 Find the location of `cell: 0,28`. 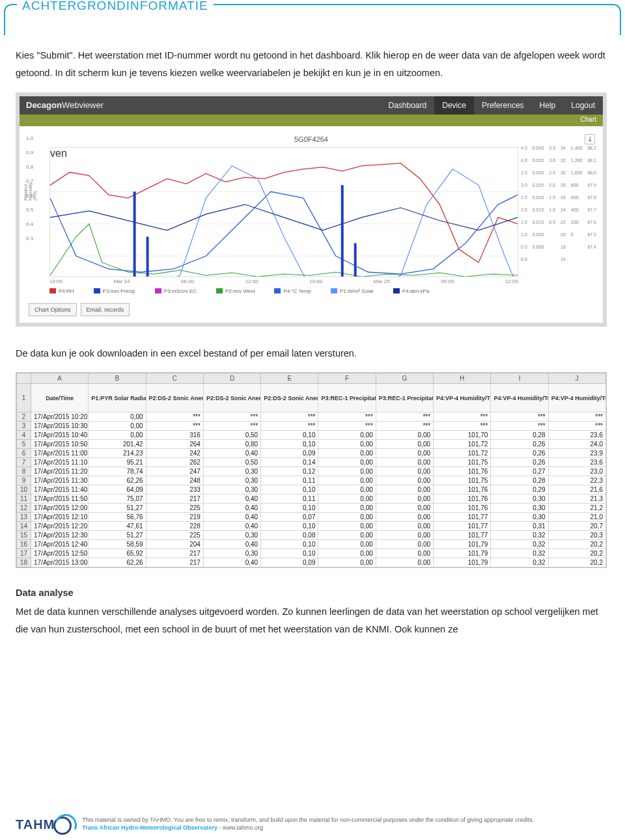

cell: 0,28 is located at coordinates (520, 481).